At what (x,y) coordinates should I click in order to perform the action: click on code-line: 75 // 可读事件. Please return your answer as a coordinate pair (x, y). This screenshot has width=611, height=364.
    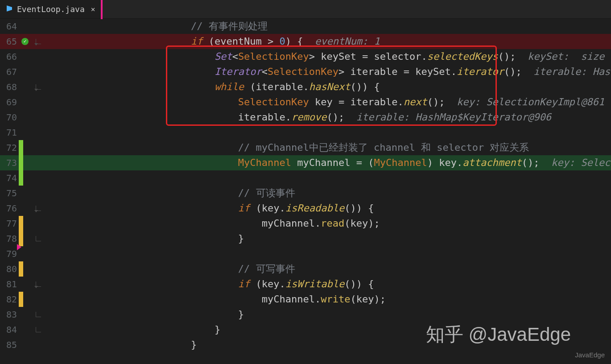
    Looking at the image, I should click on (306, 193).